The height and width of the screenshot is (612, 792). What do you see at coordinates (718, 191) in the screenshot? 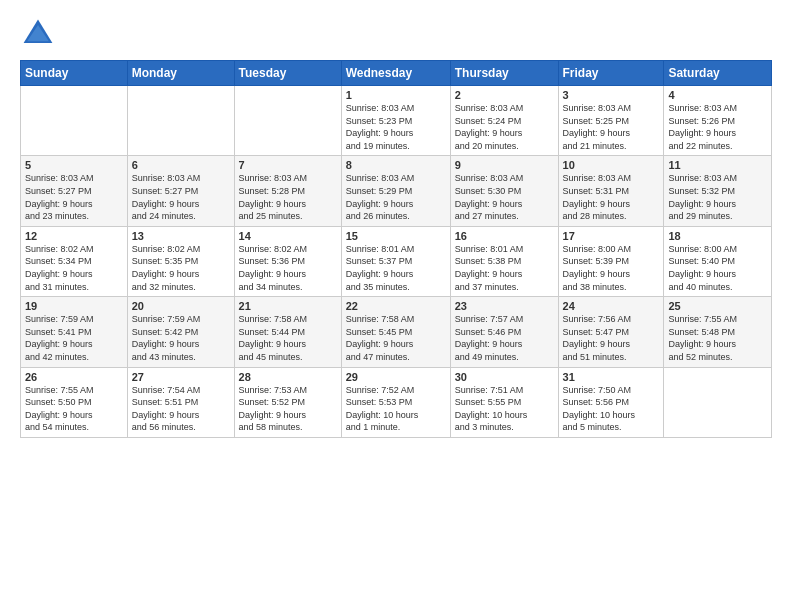
I see `calendar-cell: 11Sunrise: 8:03 AM Sunset: 5:32 PM Dayli…` at bounding box center [718, 191].